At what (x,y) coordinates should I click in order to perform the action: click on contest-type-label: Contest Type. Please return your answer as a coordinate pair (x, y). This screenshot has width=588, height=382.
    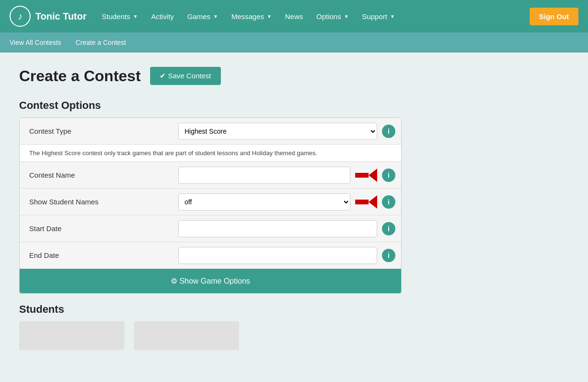
    Looking at the image, I should click on (96, 131).